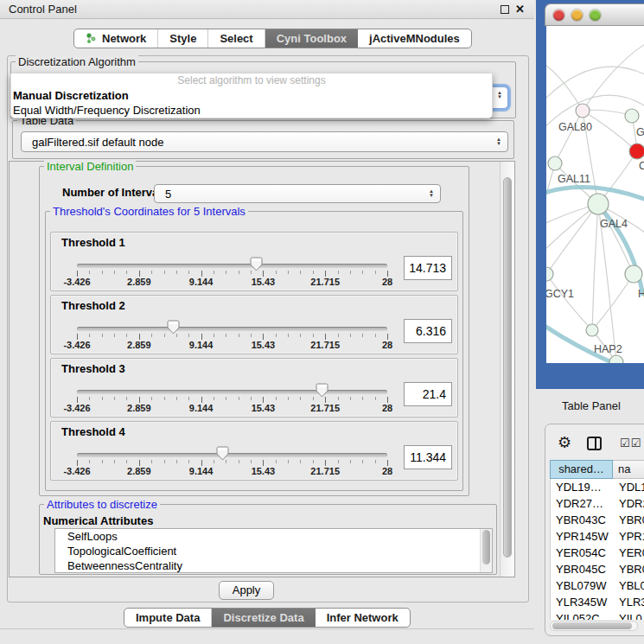 This screenshot has width=644, height=644. Describe the element at coordinates (273, 552) in the screenshot. I see `attribute-list-item: TopologicalCoefficient` at that location.